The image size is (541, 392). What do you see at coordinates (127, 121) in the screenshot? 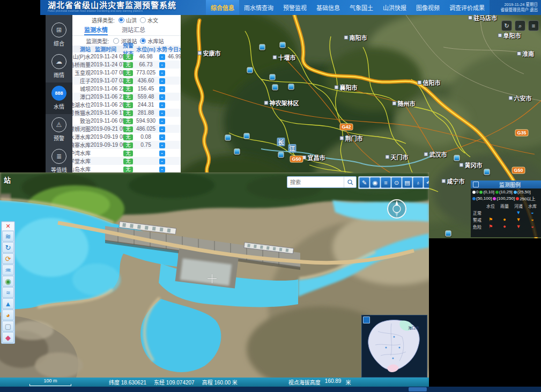
I see `table-row: 致治2019-11-06 05无594.930-` at bounding box center [127, 121].